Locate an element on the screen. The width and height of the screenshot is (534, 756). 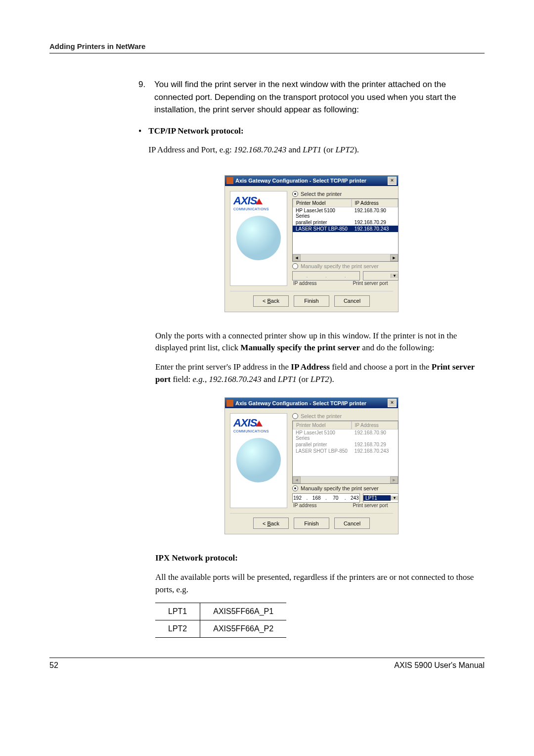
port-select: ▼ is located at coordinates (381, 276).